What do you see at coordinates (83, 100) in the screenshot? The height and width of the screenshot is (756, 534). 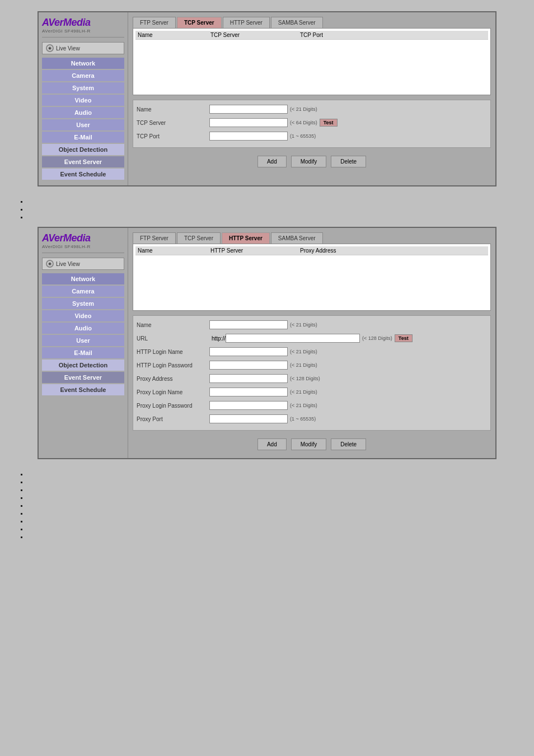 I see `sidebar-item-video-1: Video` at bounding box center [83, 100].